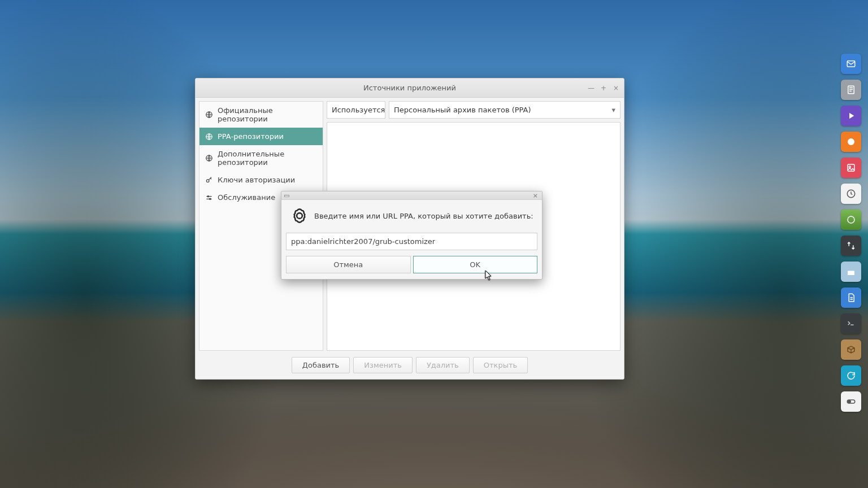  I want to click on sliders-icon, so click(209, 198).